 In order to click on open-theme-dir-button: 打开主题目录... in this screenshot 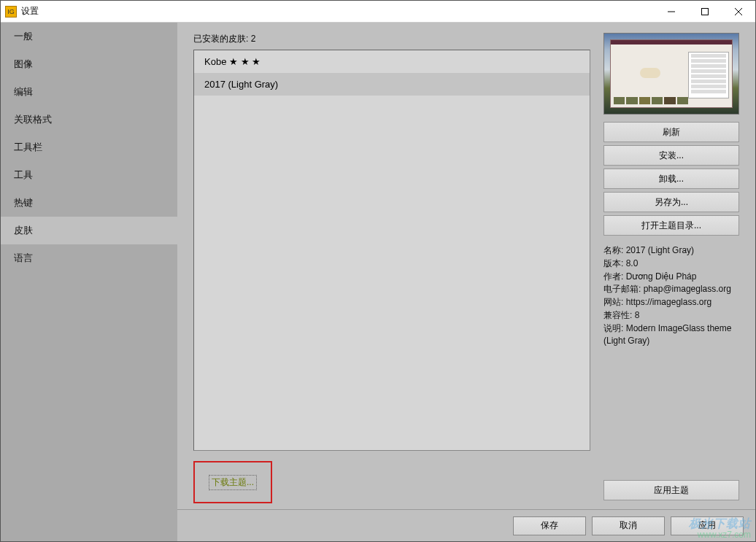, I will do `click(671, 225)`.